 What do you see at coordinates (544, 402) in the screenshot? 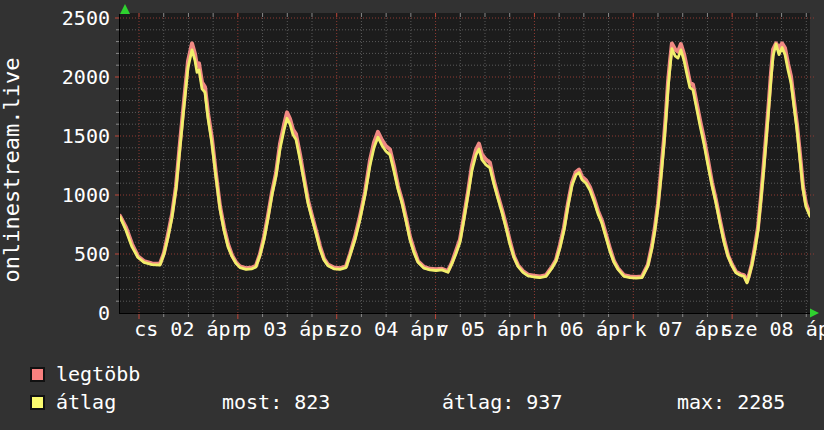
I see `stat-atlag-value: 937` at bounding box center [544, 402].